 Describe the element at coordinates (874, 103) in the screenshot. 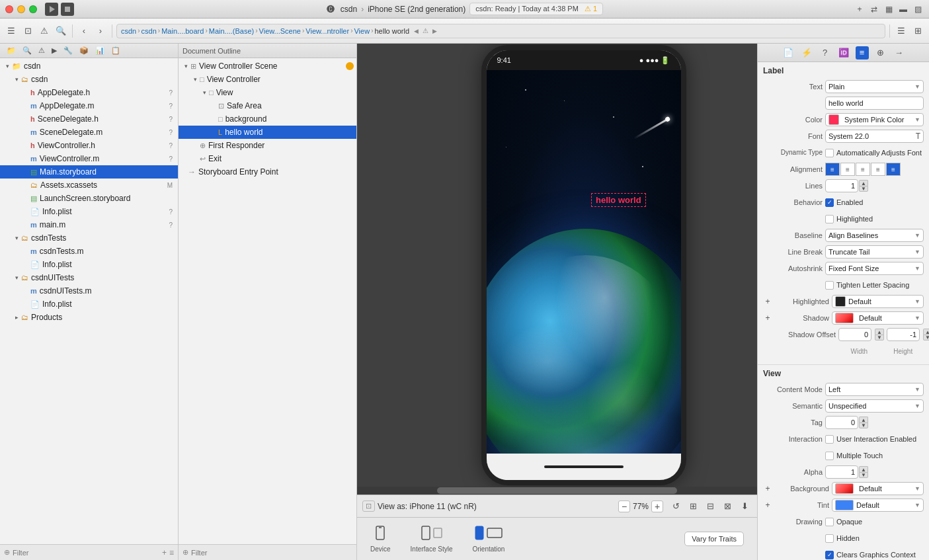

I see `text-content-value` at that location.